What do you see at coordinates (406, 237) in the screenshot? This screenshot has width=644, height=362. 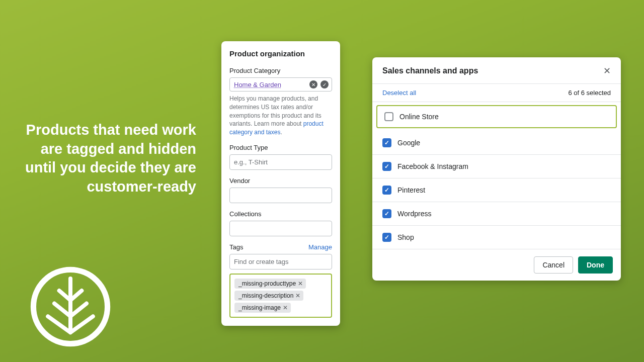 I see `channel-name: Shop` at bounding box center [406, 237].